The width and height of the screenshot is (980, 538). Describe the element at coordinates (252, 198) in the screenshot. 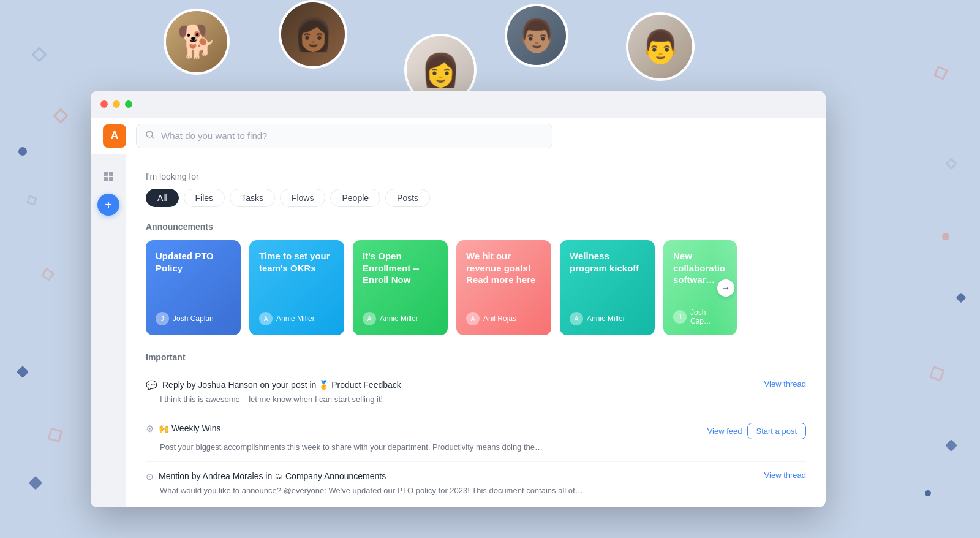

I see `pill-tasks: Tasks` at that location.